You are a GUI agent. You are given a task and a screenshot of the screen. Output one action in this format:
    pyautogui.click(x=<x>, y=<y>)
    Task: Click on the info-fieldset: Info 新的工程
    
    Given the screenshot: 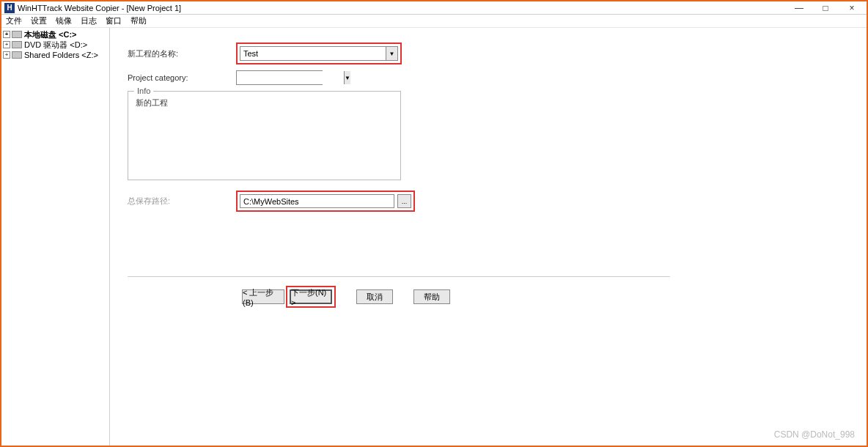 What is the action you would take?
    pyautogui.click(x=264, y=136)
    